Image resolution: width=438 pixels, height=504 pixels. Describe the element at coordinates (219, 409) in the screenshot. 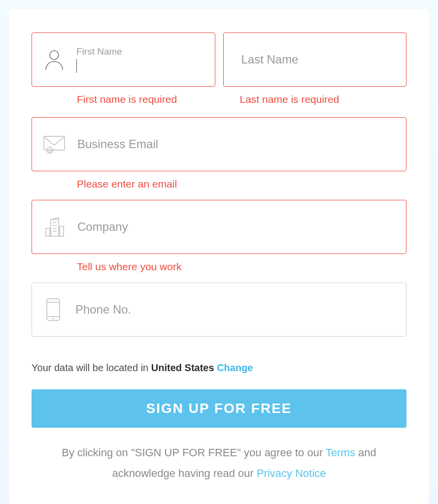

I see `signup-button: SIGN UP FOR FREE` at that location.